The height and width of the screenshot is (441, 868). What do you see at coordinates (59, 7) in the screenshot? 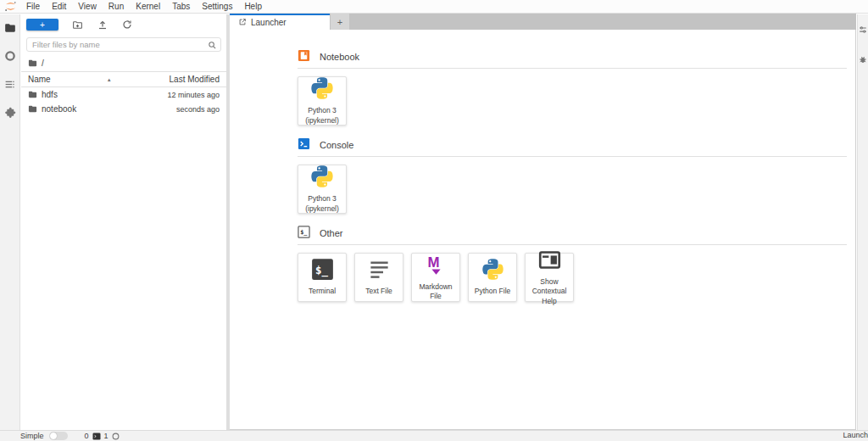
I see `menu-edit: Edit` at bounding box center [59, 7].